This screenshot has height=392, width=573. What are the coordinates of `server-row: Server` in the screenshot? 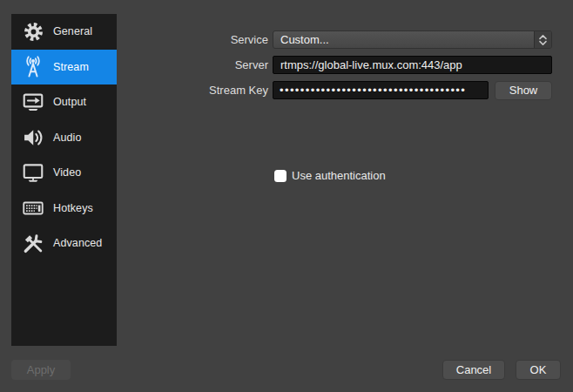 It's located at (371, 64).